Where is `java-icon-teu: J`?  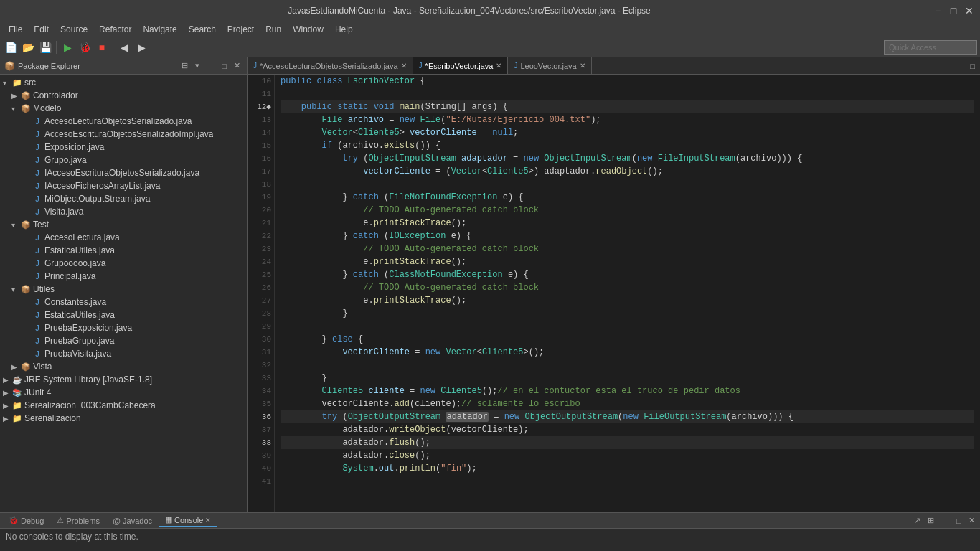 java-icon-teu: J is located at coordinates (37, 250).